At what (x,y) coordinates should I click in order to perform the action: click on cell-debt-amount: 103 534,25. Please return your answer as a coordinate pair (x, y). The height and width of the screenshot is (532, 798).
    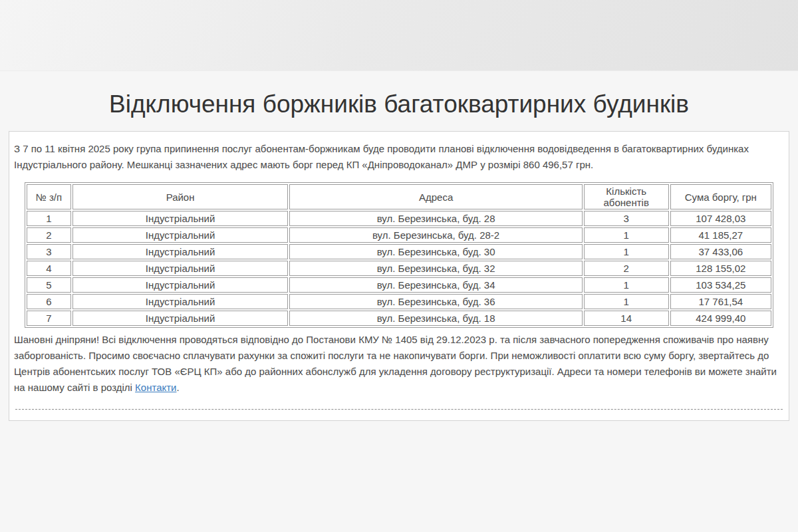
    Looking at the image, I should click on (721, 285).